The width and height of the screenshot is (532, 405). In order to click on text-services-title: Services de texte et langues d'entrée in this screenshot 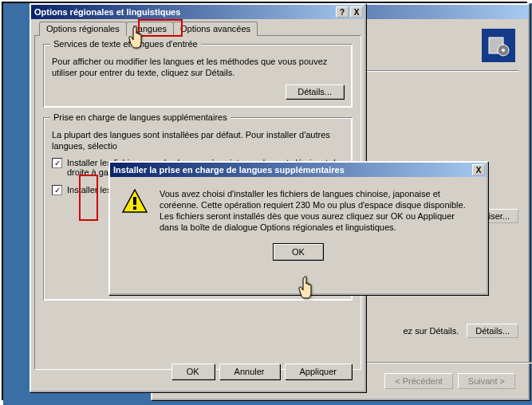, I will do `click(126, 44)`.